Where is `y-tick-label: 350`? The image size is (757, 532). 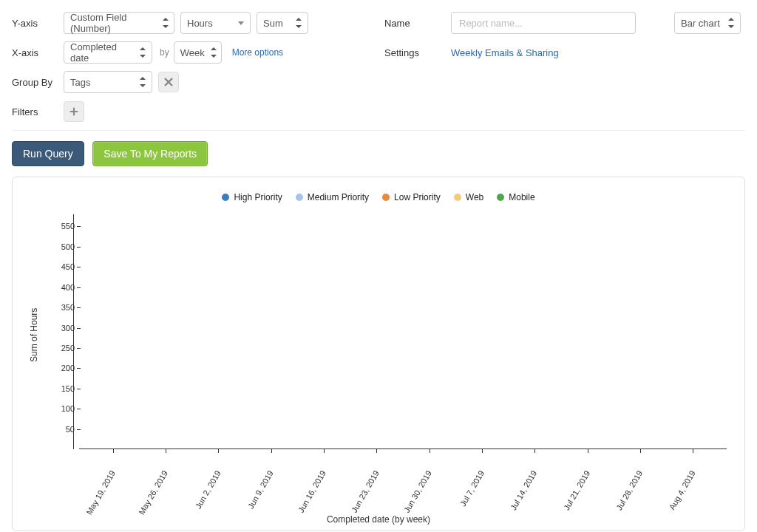
y-tick-label: 350 is located at coordinates (58, 307).